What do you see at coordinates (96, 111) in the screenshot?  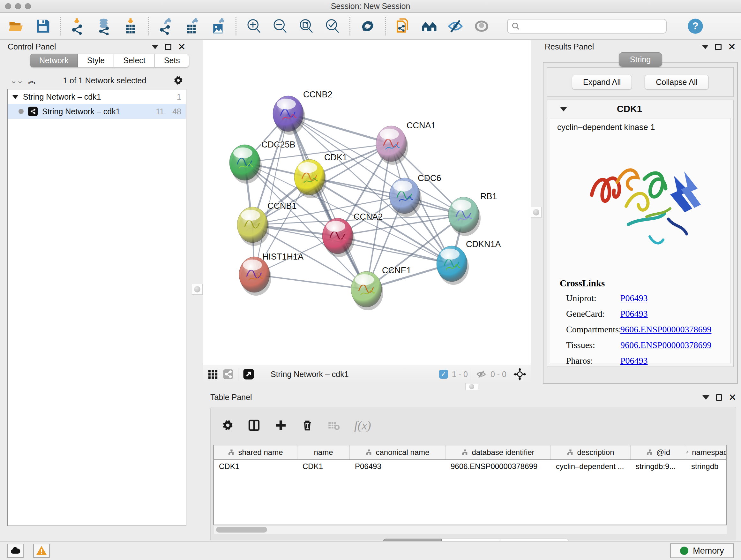 I see `network-row-selected: String Network – cdk1 11 48` at bounding box center [96, 111].